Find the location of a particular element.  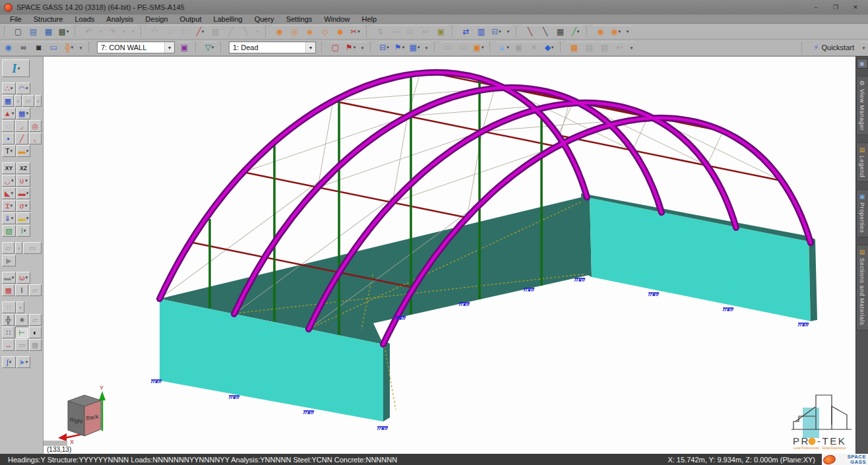

axial-diagram-button: I is located at coordinates (21, 290).